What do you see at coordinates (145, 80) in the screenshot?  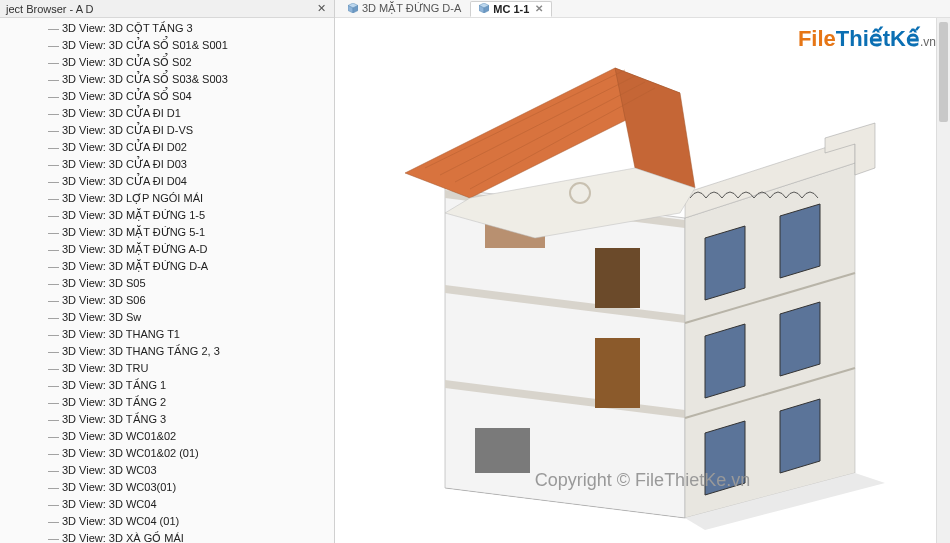 I see `tree-item-label: 3D View: 3D CỬA SỔ S03& S003` at bounding box center [145, 80].